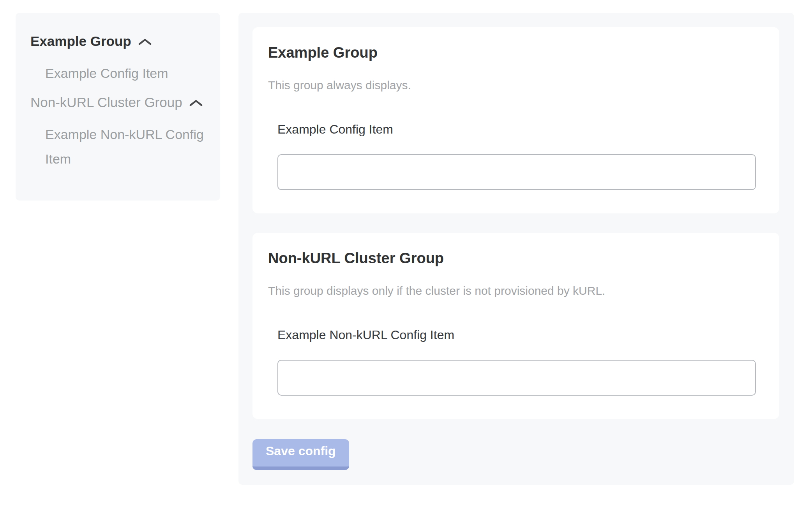 This screenshot has height=507, width=812. What do you see at coordinates (517, 361) in the screenshot?
I see `config-item-example-non-kurl-config-item: Example Non-kURL Config Item` at bounding box center [517, 361].